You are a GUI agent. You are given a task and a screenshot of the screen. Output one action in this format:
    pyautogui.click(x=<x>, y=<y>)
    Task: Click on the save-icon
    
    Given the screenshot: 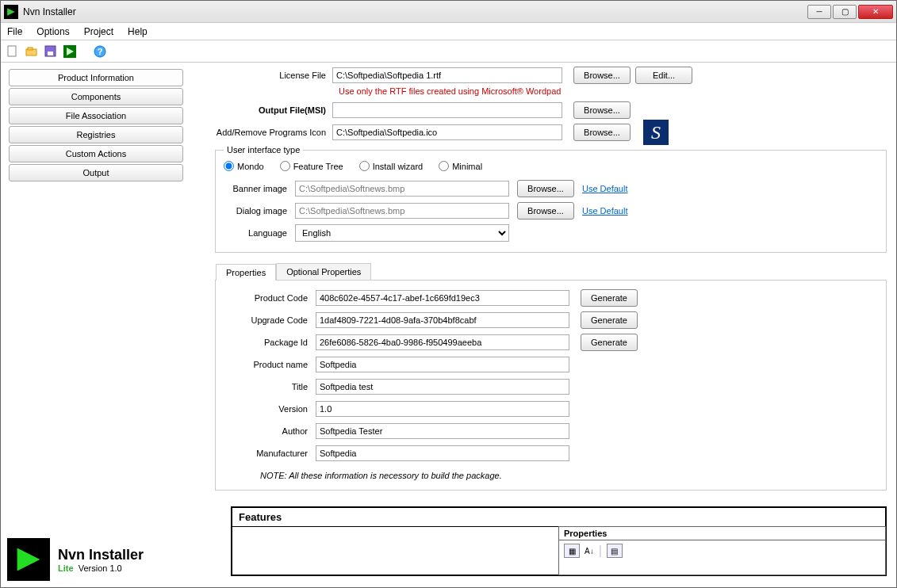 What is the action you would take?
    pyautogui.click(x=51, y=52)
    